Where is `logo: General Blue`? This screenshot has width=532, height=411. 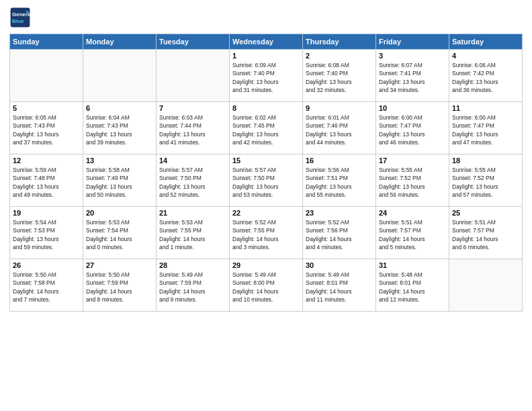 logo: General Blue is located at coordinates (21, 17).